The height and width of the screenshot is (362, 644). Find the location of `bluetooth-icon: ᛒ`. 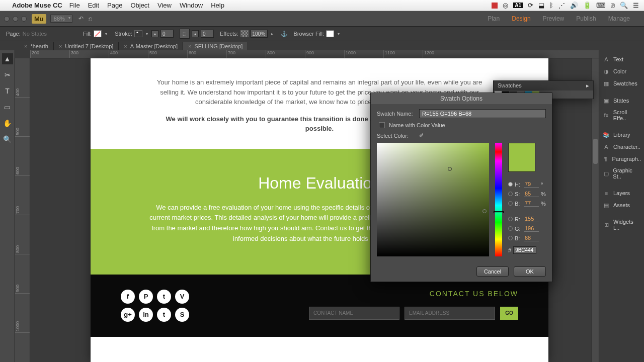

bluetooth-icon: ᛒ is located at coordinates (551, 5).